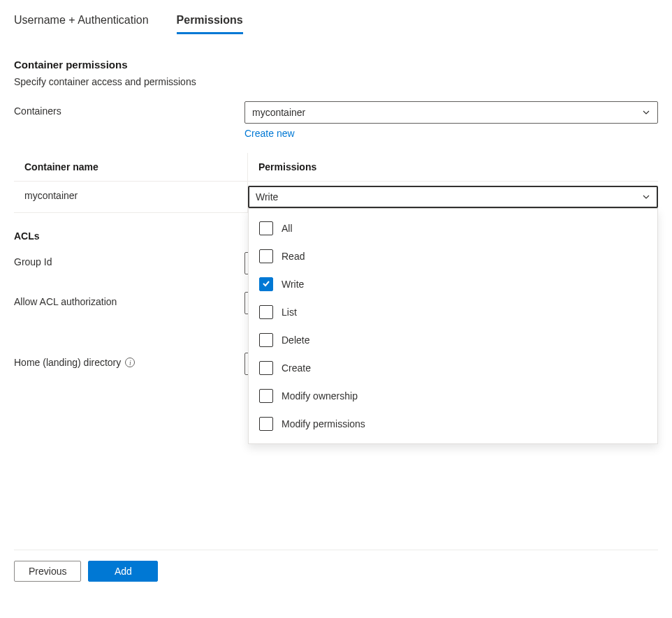 Image resolution: width=672 pixels, height=618 pixels. What do you see at coordinates (267, 197) in the screenshot?
I see `permissions-dropdown-value: Write` at bounding box center [267, 197].